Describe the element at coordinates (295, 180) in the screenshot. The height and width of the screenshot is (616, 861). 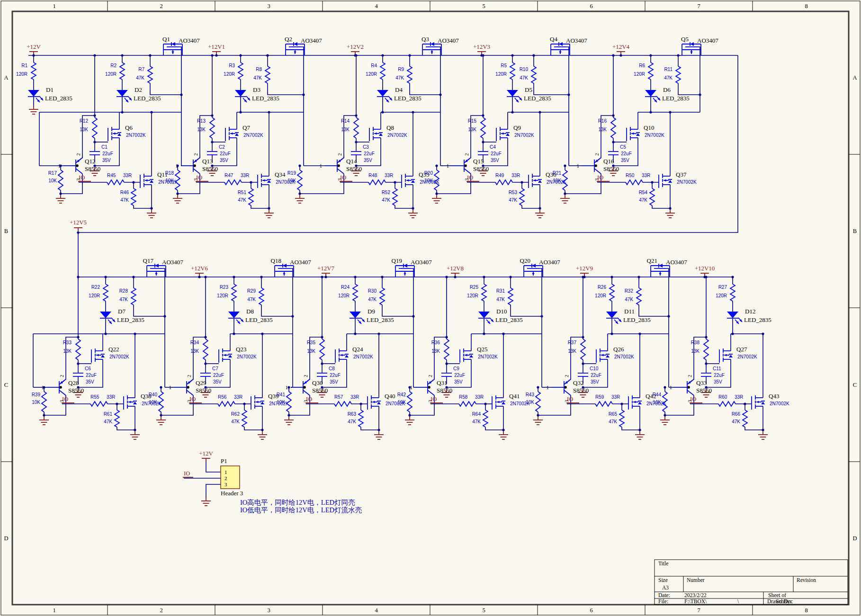
I see `resistor-R19: R1910K` at that location.